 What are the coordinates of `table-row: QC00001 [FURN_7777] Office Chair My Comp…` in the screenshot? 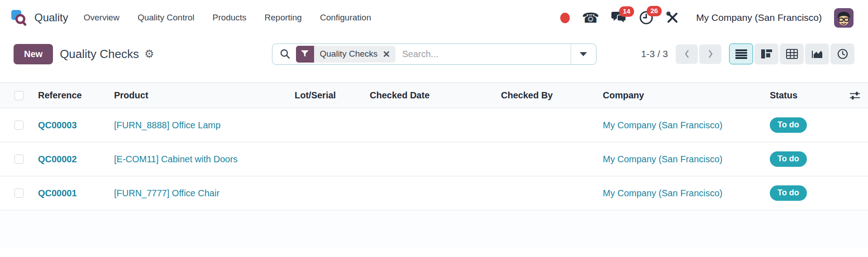 It's located at (434, 193).